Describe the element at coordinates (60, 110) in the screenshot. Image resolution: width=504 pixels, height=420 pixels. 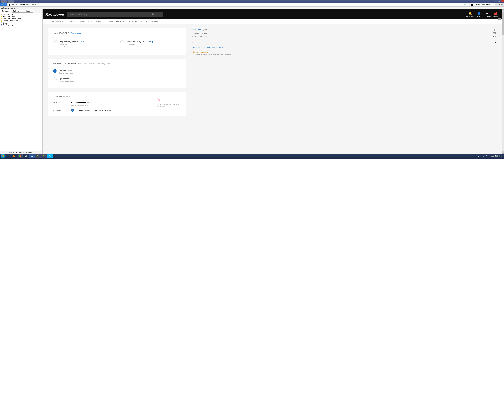
I see `viber-label: Viber/смс` at that location.